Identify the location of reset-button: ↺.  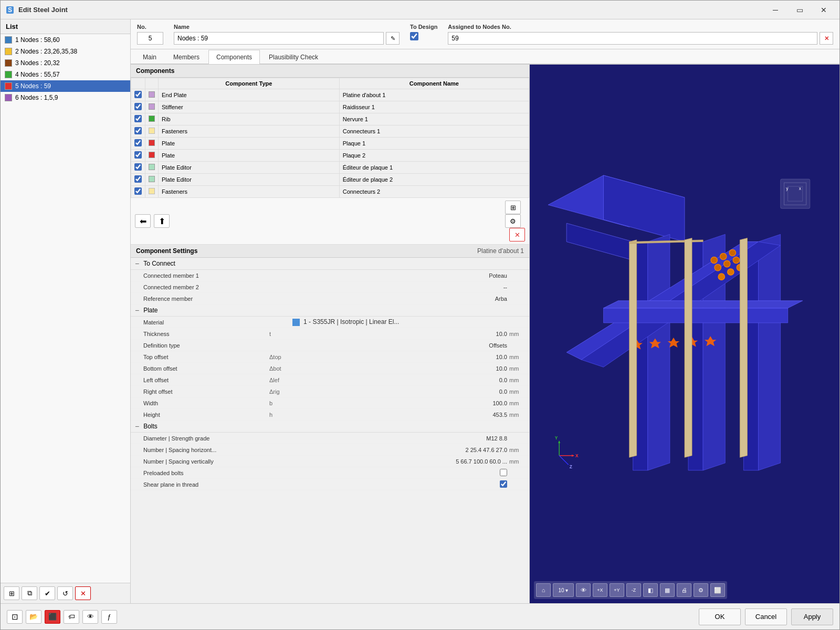
(65, 593).